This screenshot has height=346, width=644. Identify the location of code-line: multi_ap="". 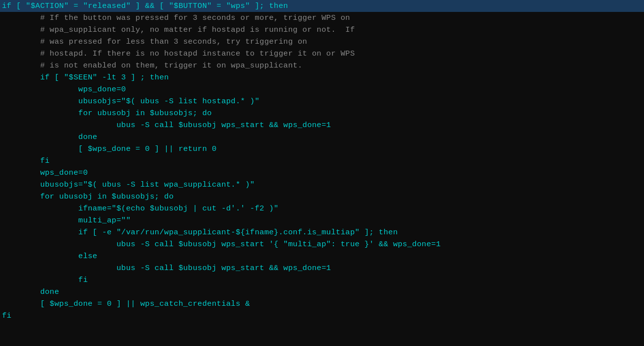
(322, 220).